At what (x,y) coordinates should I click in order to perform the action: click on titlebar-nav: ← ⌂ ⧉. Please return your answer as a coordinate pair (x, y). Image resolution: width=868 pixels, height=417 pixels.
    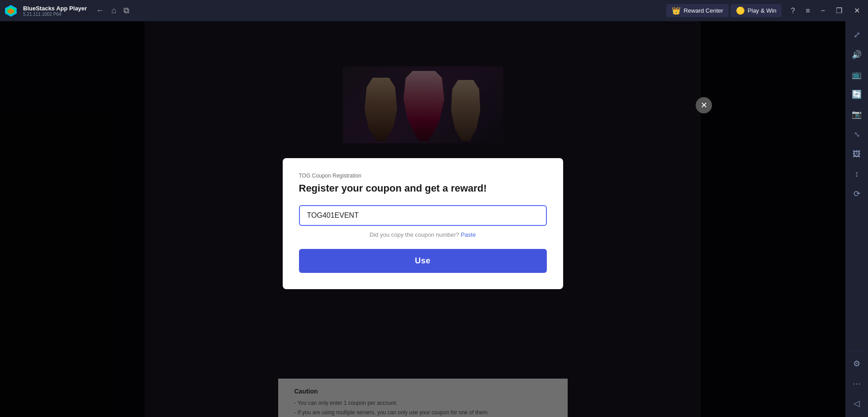
    Looking at the image, I should click on (113, 11).